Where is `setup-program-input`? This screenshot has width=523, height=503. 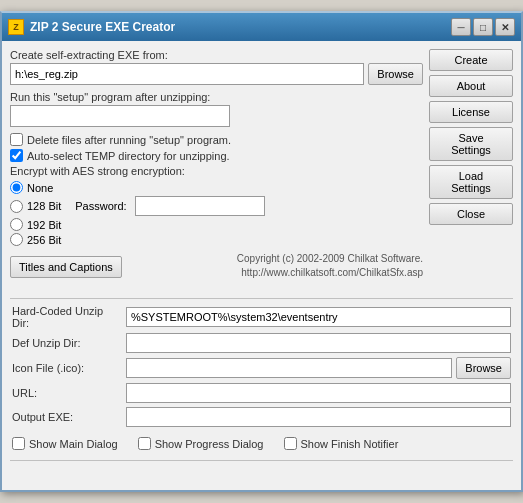 setup-program-input is located at coordinates (120, 116).